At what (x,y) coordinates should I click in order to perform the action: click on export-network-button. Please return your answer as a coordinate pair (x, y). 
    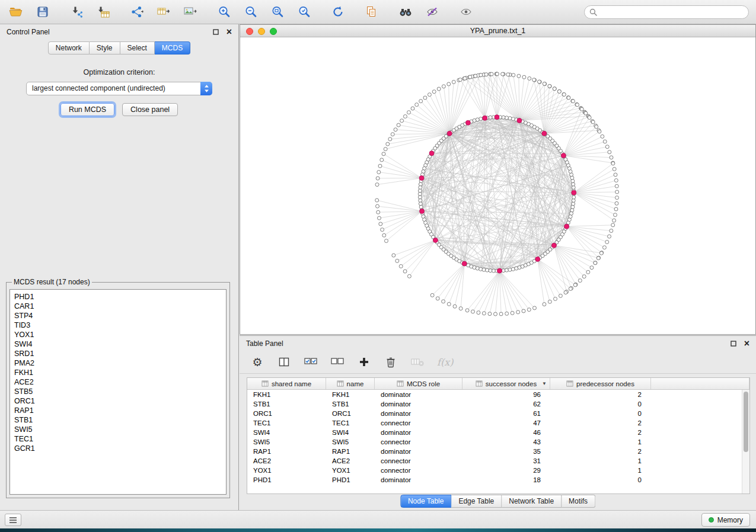
    Looking at the image, I should click on (137, 12).